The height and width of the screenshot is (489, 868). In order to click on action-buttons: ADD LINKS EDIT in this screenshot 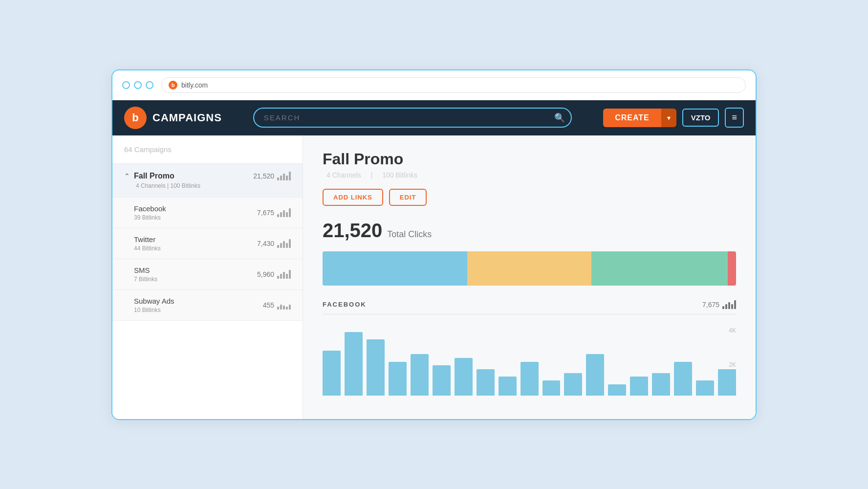, I will do `click(529, 198)`.